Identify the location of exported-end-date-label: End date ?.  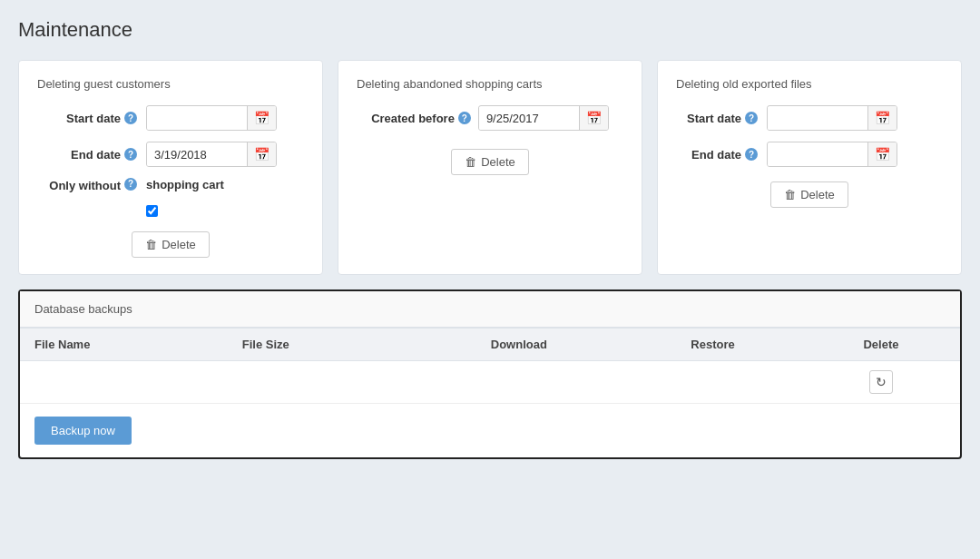
(721, 154).